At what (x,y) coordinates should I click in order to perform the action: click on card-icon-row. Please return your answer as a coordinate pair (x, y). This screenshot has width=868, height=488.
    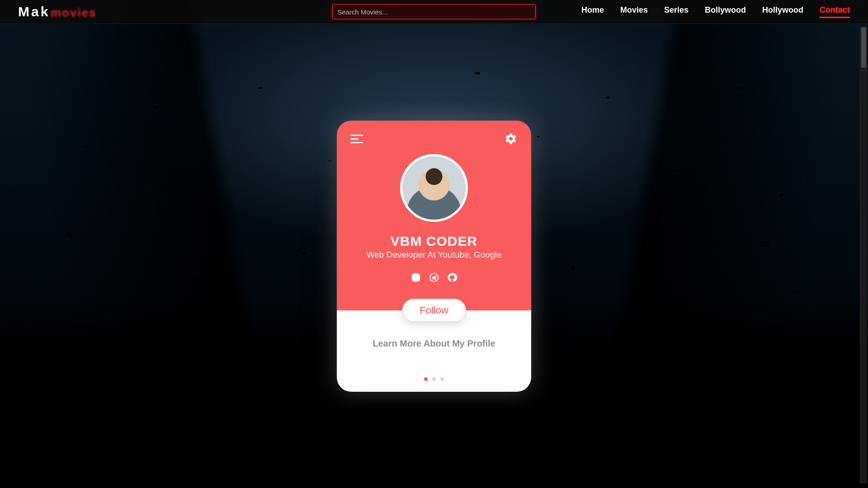
    Looking at the image, I should click on (434, 133).